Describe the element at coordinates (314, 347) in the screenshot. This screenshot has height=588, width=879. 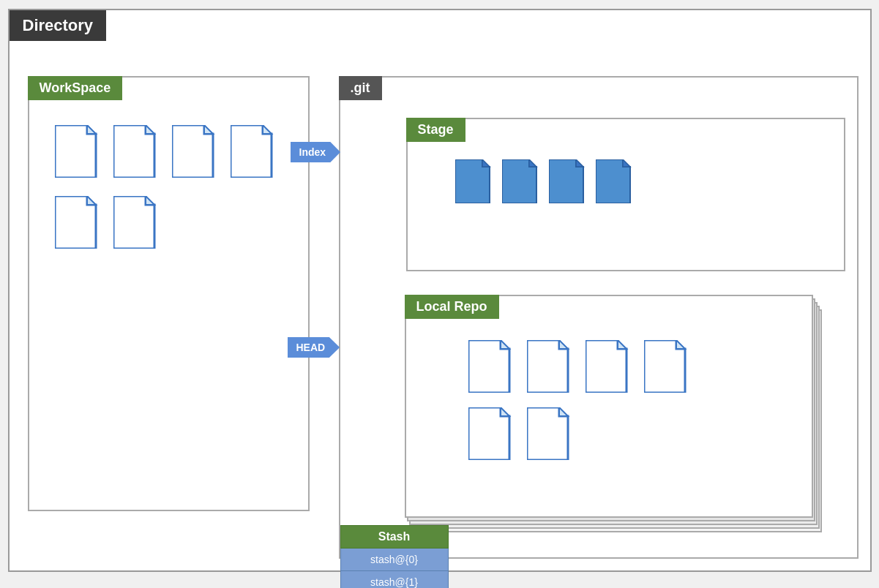
I see `head-arrow-label: HEAD` at that location.